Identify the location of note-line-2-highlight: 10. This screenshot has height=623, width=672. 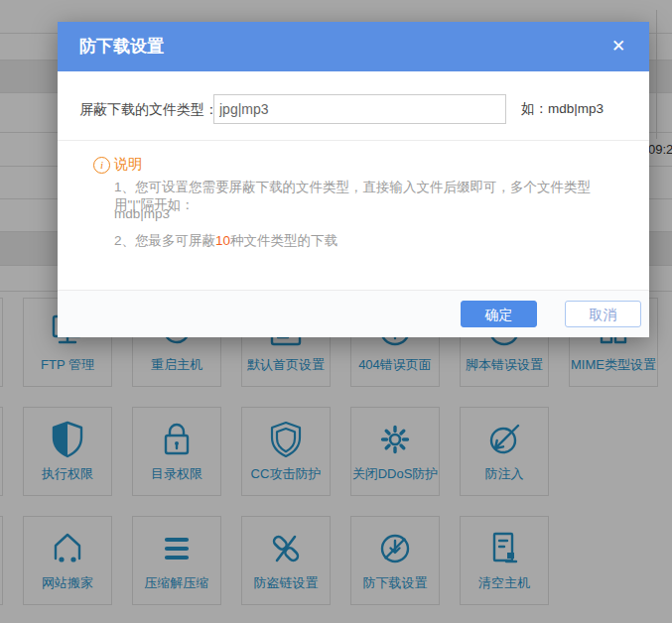
(222, 240).